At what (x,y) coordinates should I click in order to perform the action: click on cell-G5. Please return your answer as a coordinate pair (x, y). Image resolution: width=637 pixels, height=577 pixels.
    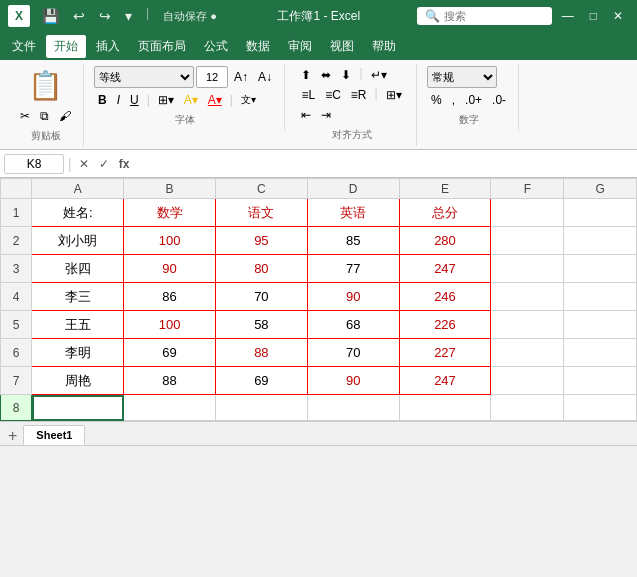
    Looking at the image, I should click on (600, 325).